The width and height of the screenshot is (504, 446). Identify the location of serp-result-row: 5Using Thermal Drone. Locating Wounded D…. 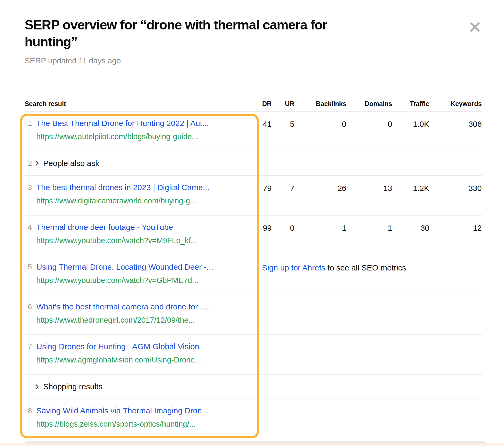
(253, 275).